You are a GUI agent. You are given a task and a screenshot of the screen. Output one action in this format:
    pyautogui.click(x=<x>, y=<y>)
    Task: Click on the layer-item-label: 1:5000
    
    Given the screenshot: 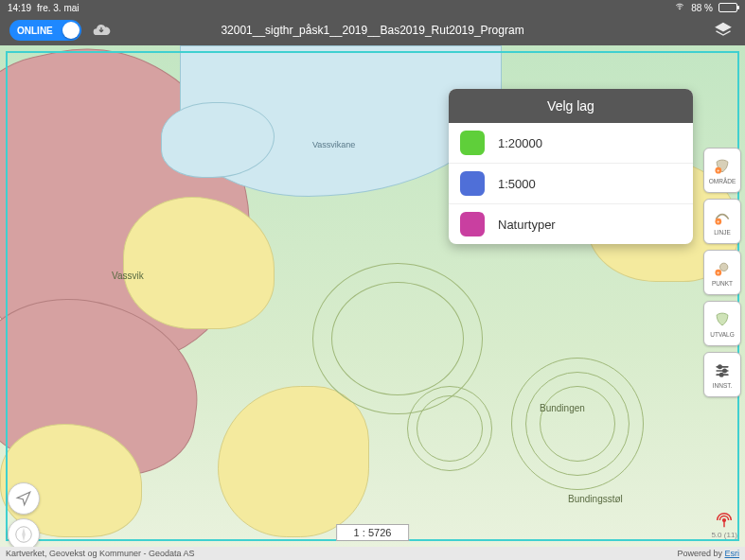 What is the action you would take?
    pyautogui.click(x=517, y=184)
    